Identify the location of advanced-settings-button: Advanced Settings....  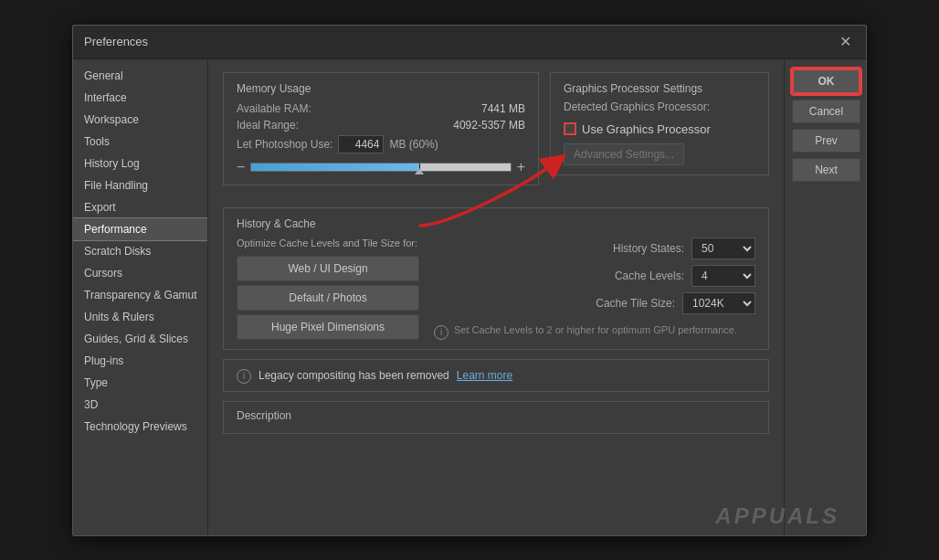
(624, 154).